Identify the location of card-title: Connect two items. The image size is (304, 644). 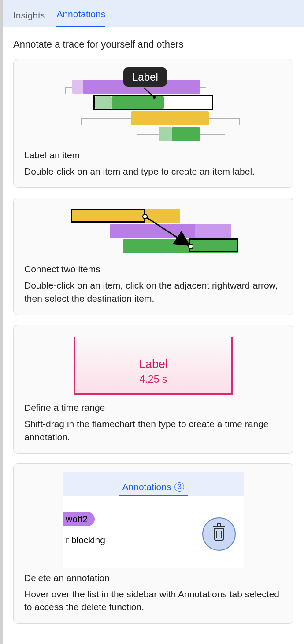
(153, 269).